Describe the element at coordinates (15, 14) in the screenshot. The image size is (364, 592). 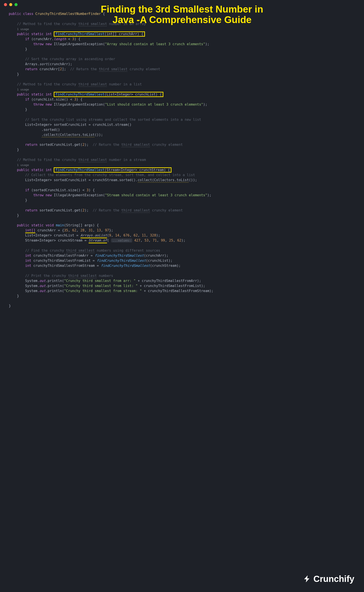
I see `kw-public: public` at that location.